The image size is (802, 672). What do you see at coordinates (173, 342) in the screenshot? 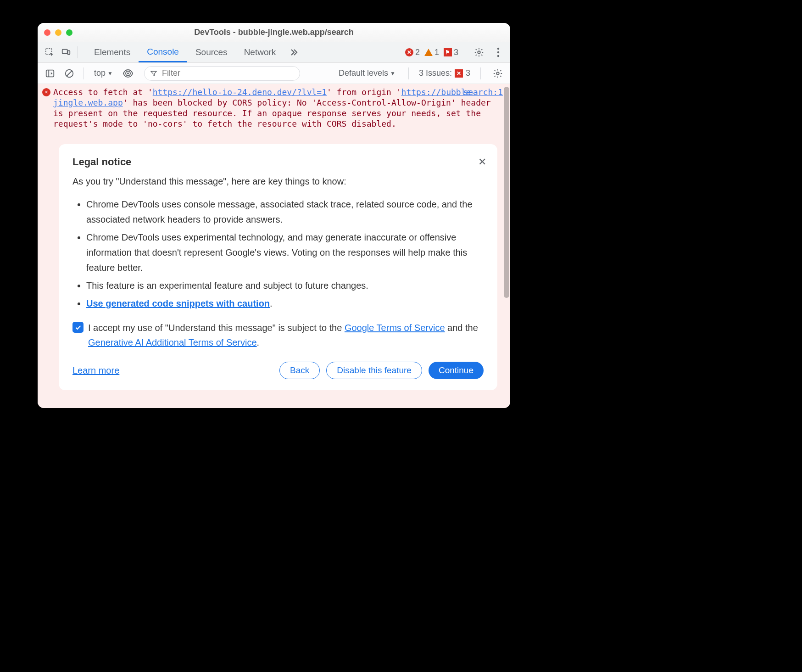
I see `genai-tos-link: Generative AI Additional Terms of Servic…` at bounding box center [173, 342].